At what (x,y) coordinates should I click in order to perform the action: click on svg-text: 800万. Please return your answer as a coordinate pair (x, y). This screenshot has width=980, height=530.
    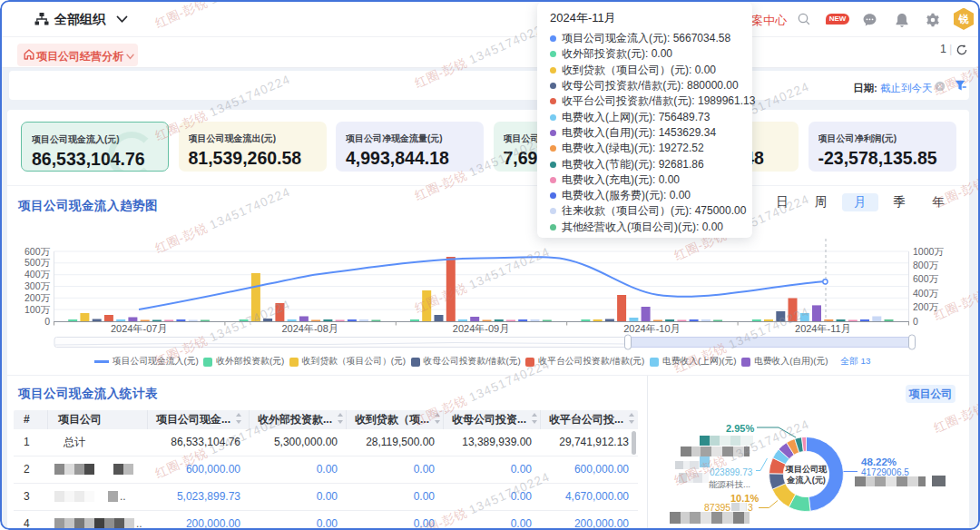
    Looking at the image, I should click on (926, 265).